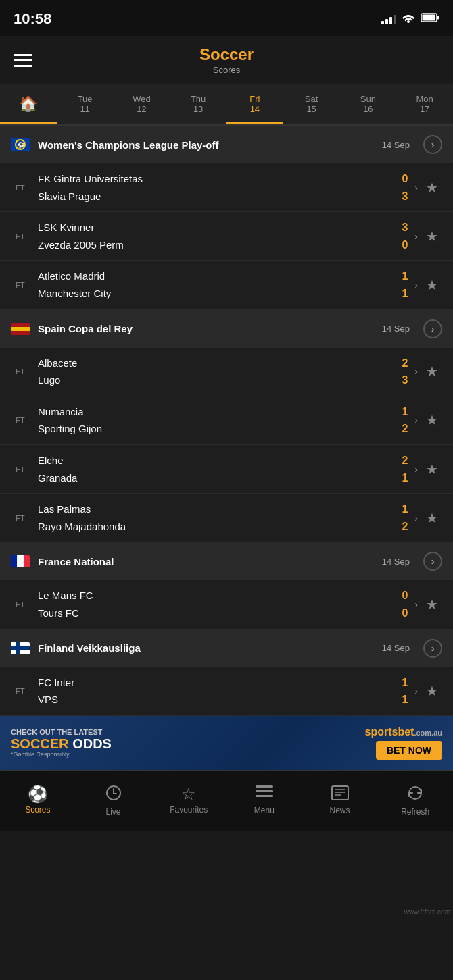 The height and width of the screenshot is (980, 453). What do you see at coordinates (226, 105) in the screenshot?
I see `day-tabs: 🏠 Tue 11 Wed 12 Thu 13 Fri 14 Sat 15 Sun…` at bounding box center [226, 105].